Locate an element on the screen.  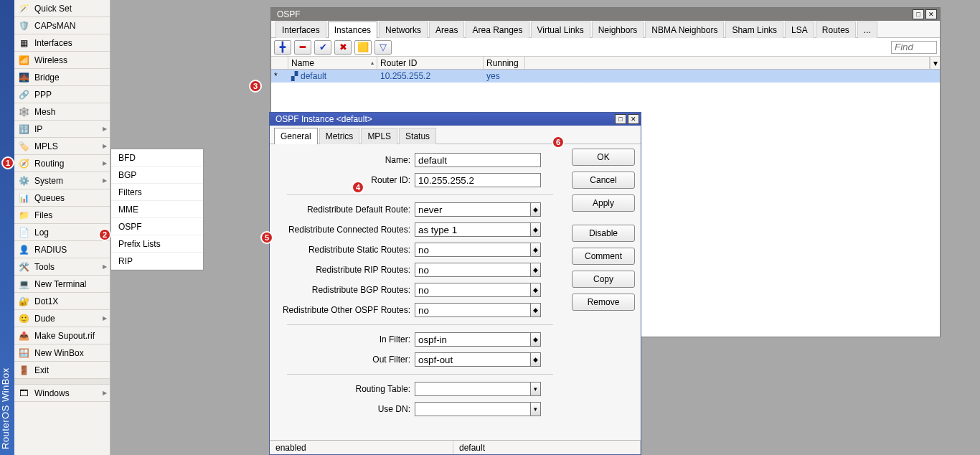
tab-mpls: MPLS is located at coordinates (379, 136).